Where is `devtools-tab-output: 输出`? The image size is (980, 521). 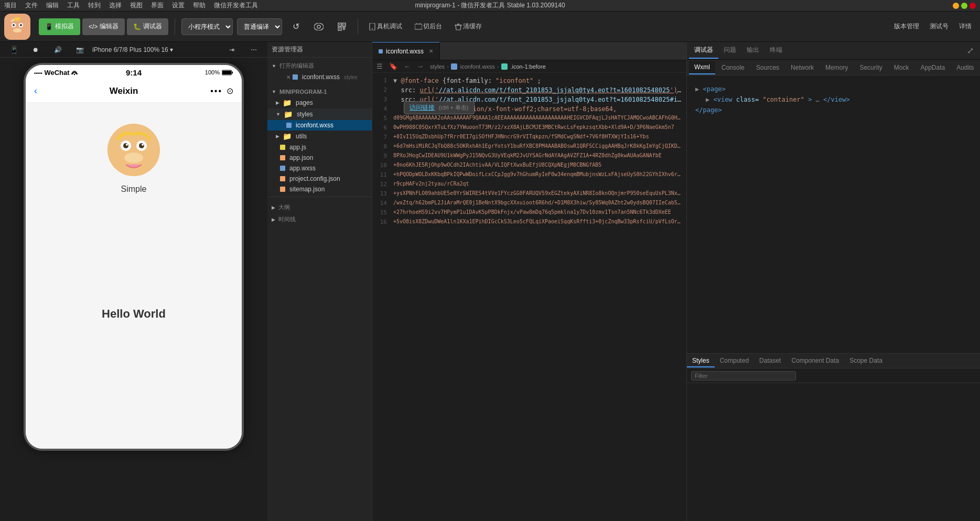
devtools-tab-output: 输出 is located at coordinates (753, 51).